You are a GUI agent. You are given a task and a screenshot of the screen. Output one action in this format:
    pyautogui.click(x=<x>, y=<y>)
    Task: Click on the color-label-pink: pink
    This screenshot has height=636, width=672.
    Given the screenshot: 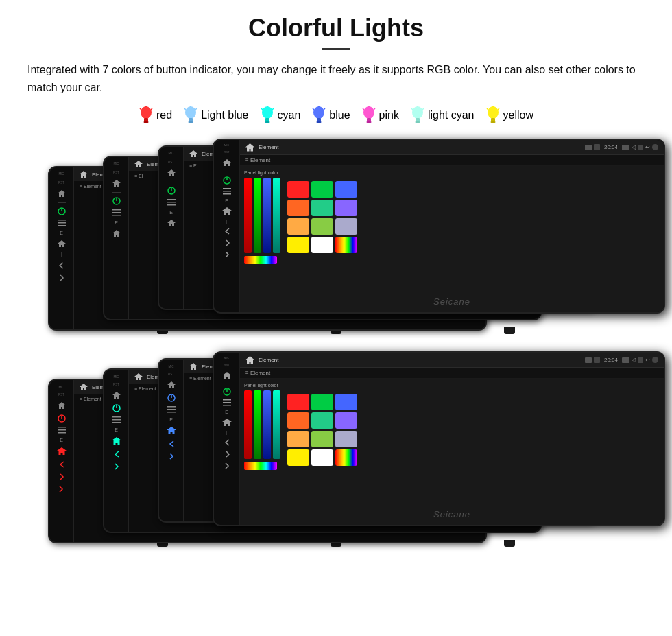 What is the action you would take?
    pyautogui.click(x=389, y=115)
    